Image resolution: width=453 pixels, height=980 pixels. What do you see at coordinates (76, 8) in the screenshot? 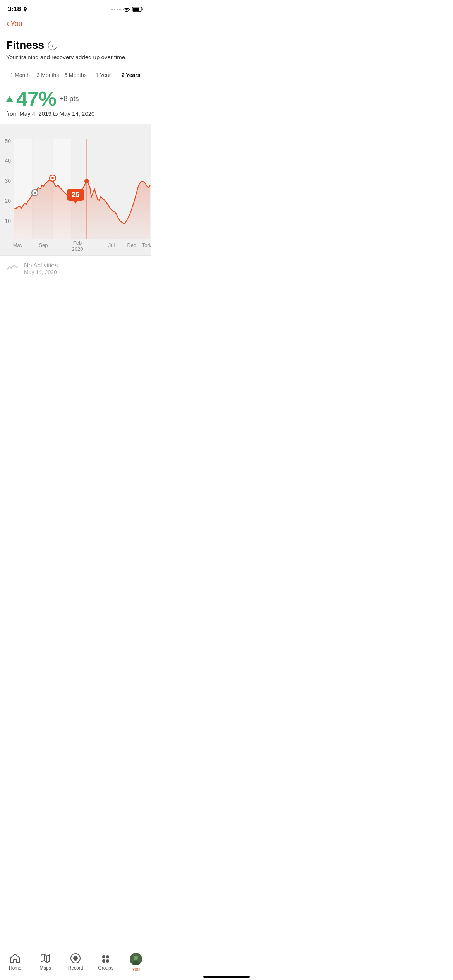
I see `status-bar: 3:18` at bounding box center [76, 8].